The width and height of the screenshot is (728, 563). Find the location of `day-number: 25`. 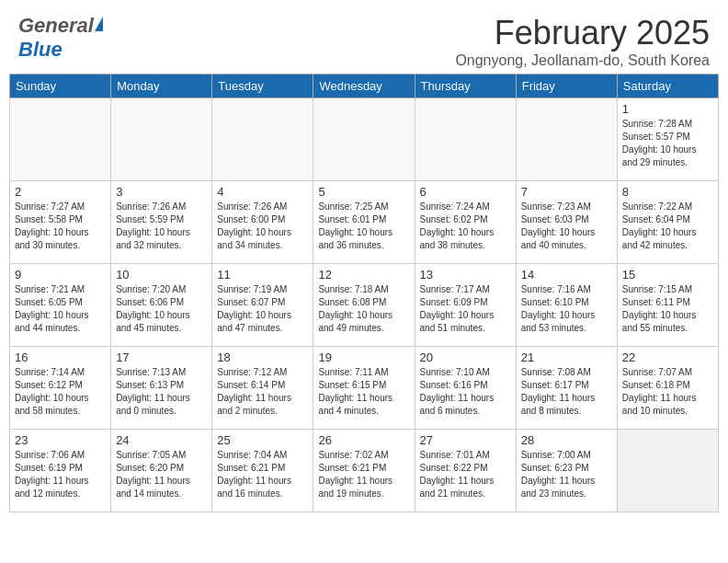

day-number: 25 is located at coordinates (263, 440).